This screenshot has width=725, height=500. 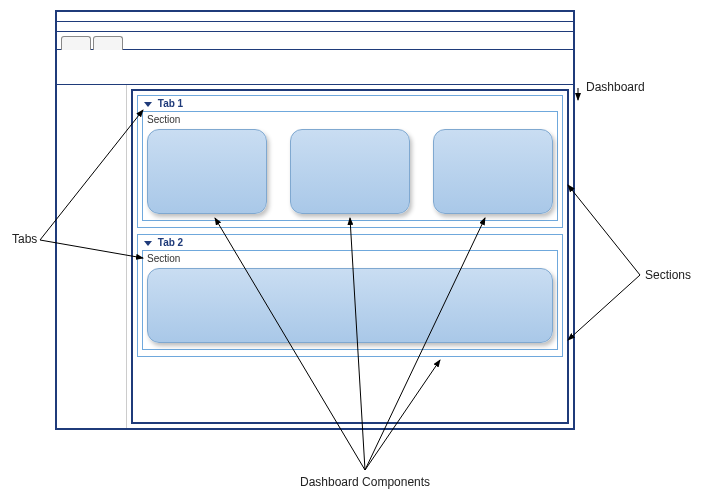 What do you see at coordinates (24, 239) in the screenshot?
I see `callout-tabs: Tabs` at bounding box center [24, 239].